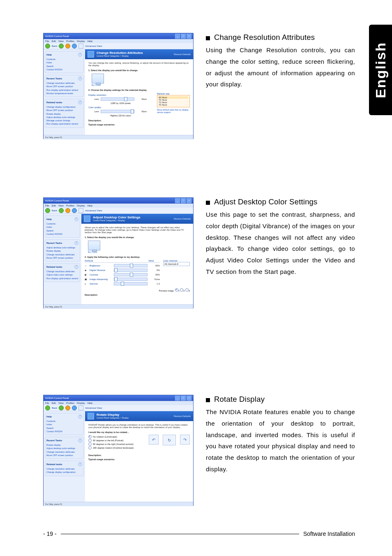 The height and width of the screenshot is (556, 392). I want to click on related-link: Adjust video color settings, so click(62, 275).